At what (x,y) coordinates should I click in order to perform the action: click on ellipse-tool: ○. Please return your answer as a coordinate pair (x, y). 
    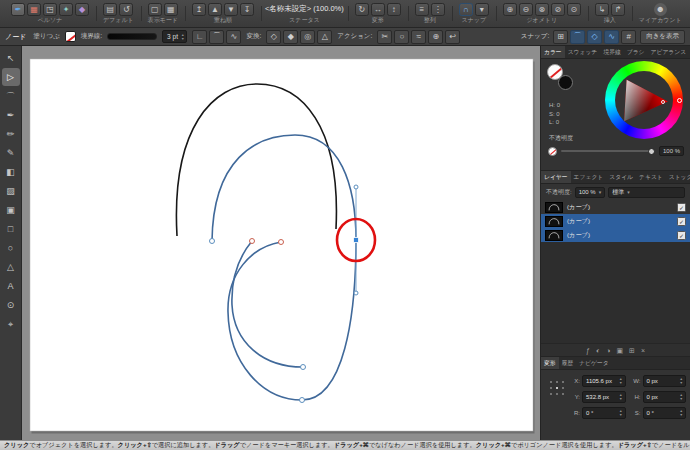
    Looking at the image, I should click on (11, 248).